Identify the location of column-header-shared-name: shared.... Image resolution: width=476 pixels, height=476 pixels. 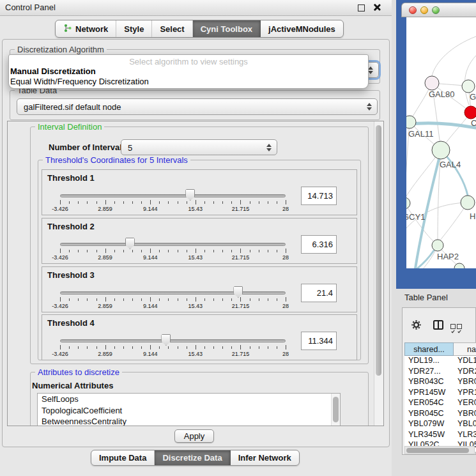
(429, 349).